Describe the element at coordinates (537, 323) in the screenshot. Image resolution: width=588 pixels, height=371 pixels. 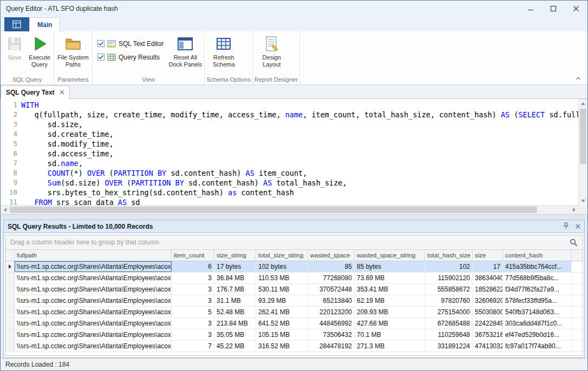
I see `cell-content_hash: 303ca6dd487f1c0...` at that location.